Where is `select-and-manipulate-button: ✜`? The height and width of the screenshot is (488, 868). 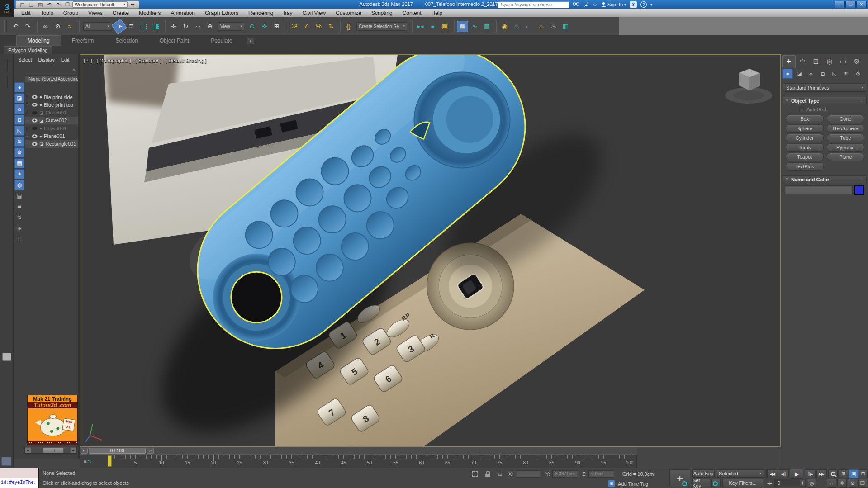 select-and-manipulate-button: ✜ is located at coordinates (264, 26).